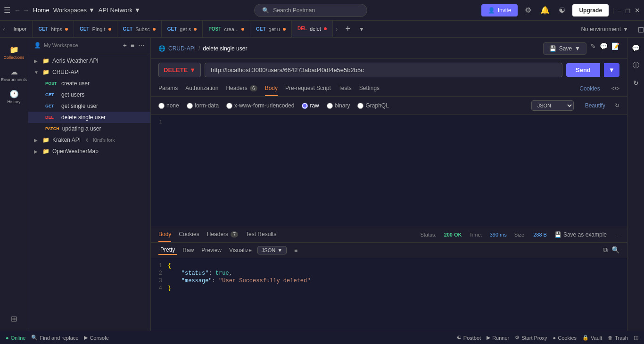 The width and height of the screenshot is (644, 344). Describe the element at coordinates (553, 106) in the screenshot. I see `json-format-selector: JSON Text JavaScript HTML XML` at that location.